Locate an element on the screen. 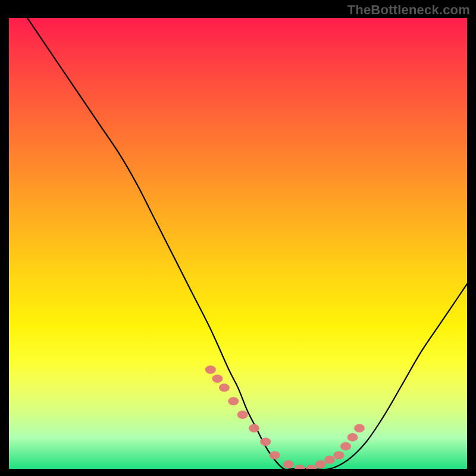 The image size is (476, 476). curve-markers is located at coordinates (285, 417).